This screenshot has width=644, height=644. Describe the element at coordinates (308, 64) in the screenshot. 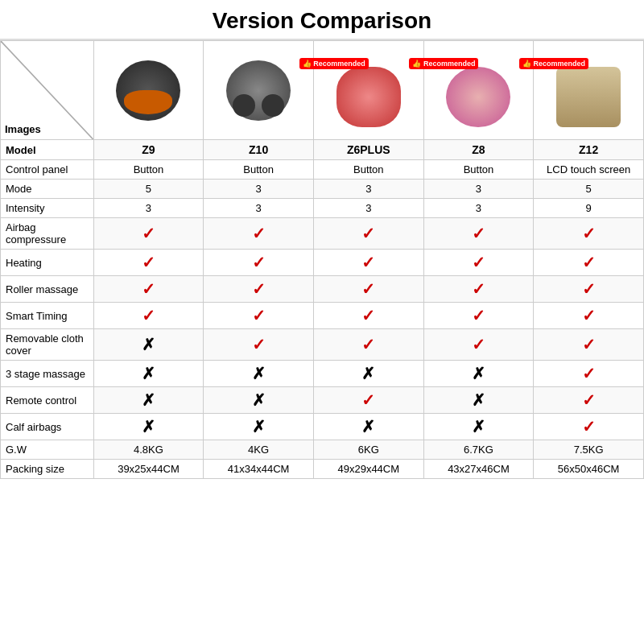

I see `thumb-icon-z6plus: 👍` at that location.